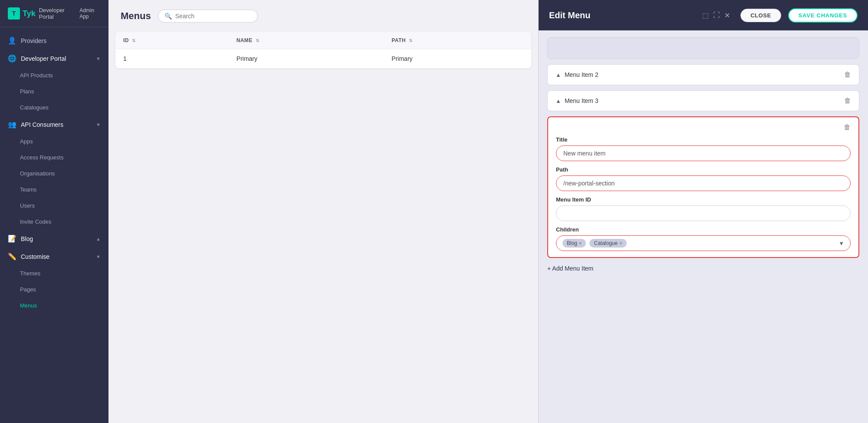 The height and width of the screenshot is (423, 868). What do you see at coordinates (580, 243) in the screenshot?
I see `tag-blog-close: ×` at bounding box center [580, 243].